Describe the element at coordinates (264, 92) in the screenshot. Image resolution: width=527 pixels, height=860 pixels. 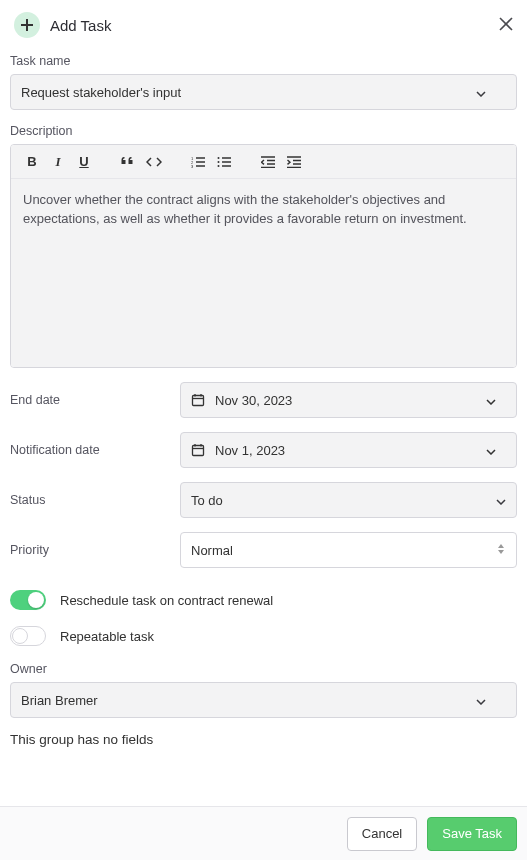
I see `task-name-input: Request stakeholder's input` at that location.